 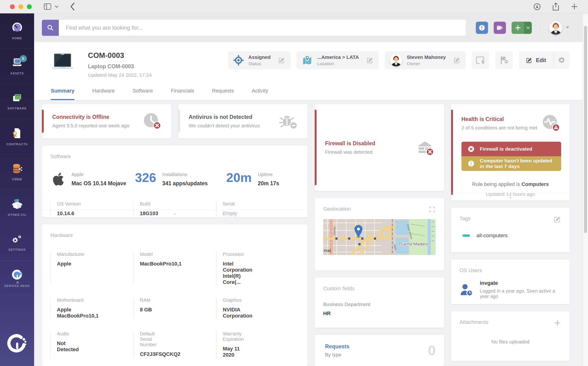 What do you see at coordinates (510, 282) in the screenshot?
I see `os-users-panel: OS Users invgate Logged in a year ago. S…` at bounding box center [510, 282].